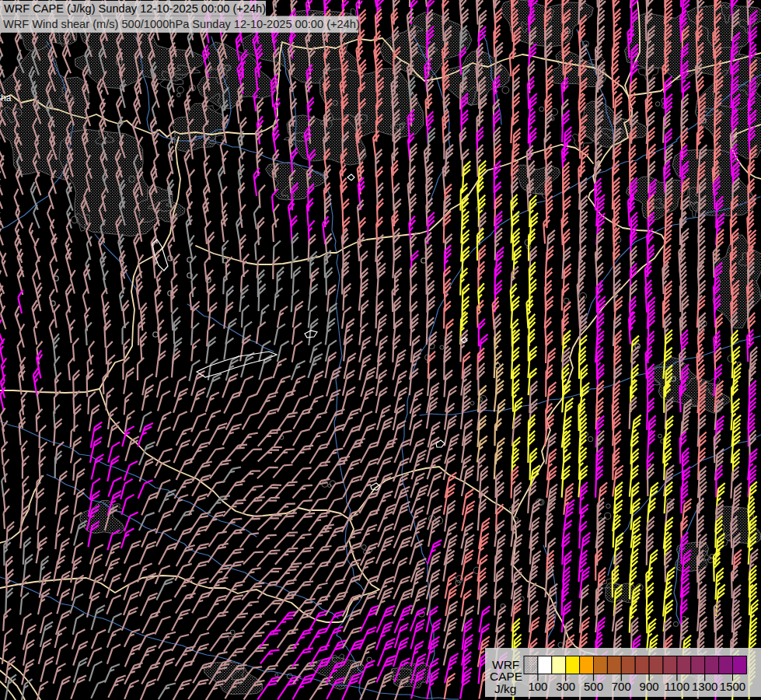 This screenshot has height=700, width=761. What do you see at coordinates (506, 677) in the screenshot?
I see `svg-text: CAPE` at bounding box center [506, 677].